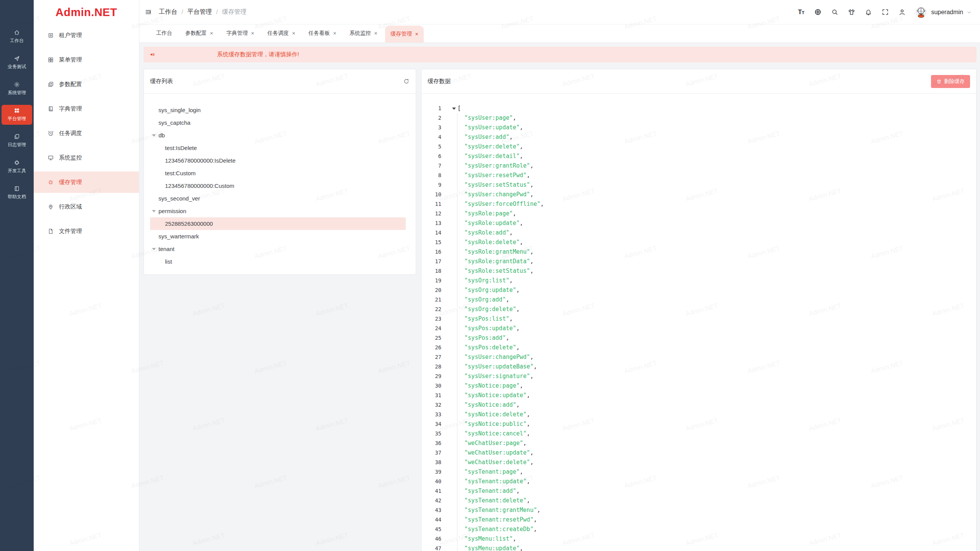 The width and height of the screenshot is (980, 551). Describe the element at coordinates (278, 249) in the screenshot. I see `tree-node: tenant` at that location.